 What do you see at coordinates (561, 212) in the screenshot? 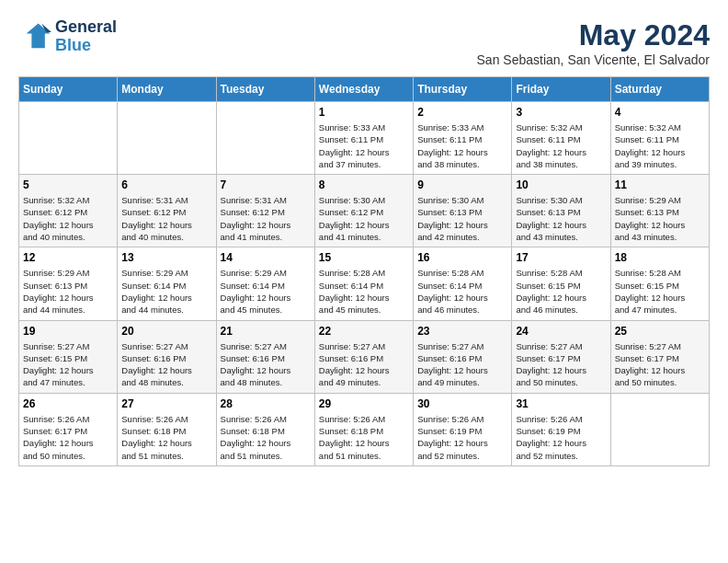
I see `calendar-day-10: 10Sunrise: 5:30 AMSunset: 6:13 PMDayligh…` at bounding box center [561, 212].